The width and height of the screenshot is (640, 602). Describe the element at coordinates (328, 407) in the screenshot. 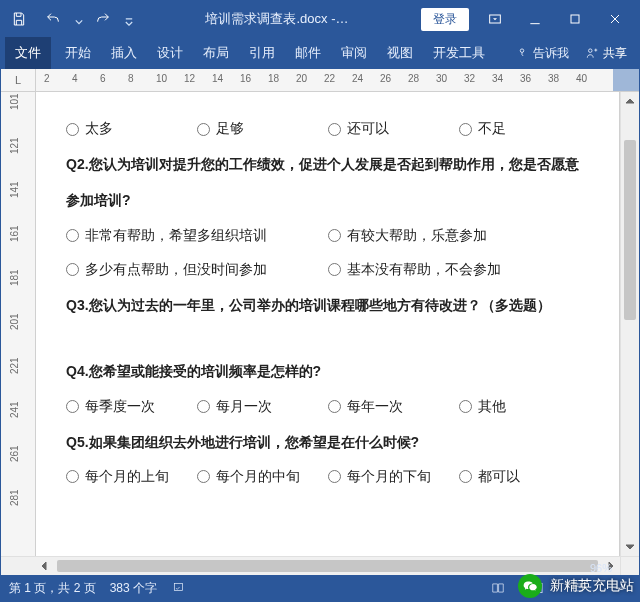

I see `q4-options: 每季度一次 每月一次 每年一次 其他` at that location.